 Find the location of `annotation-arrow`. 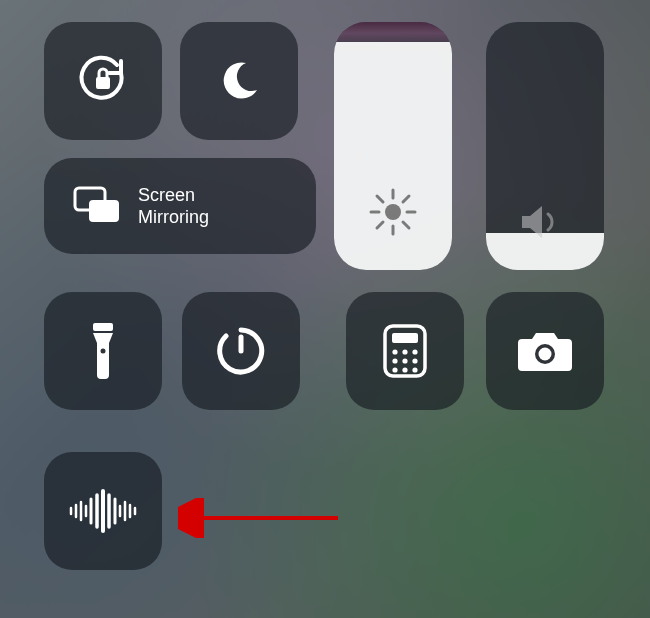

annotation-arrow is located at coordinates (263, 518).